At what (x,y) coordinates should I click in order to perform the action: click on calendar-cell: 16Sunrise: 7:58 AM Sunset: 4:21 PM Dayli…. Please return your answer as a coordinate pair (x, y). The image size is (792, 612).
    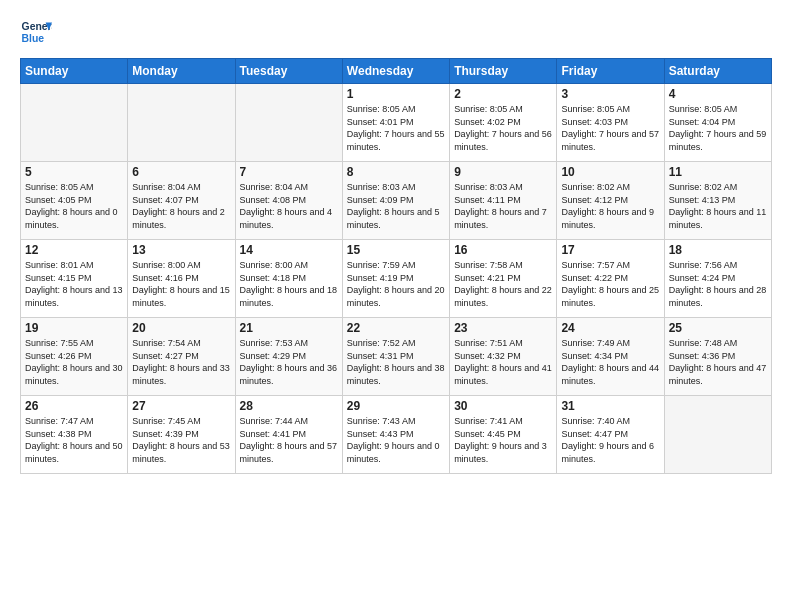
    Looking at the image, I should click on (504, 279).